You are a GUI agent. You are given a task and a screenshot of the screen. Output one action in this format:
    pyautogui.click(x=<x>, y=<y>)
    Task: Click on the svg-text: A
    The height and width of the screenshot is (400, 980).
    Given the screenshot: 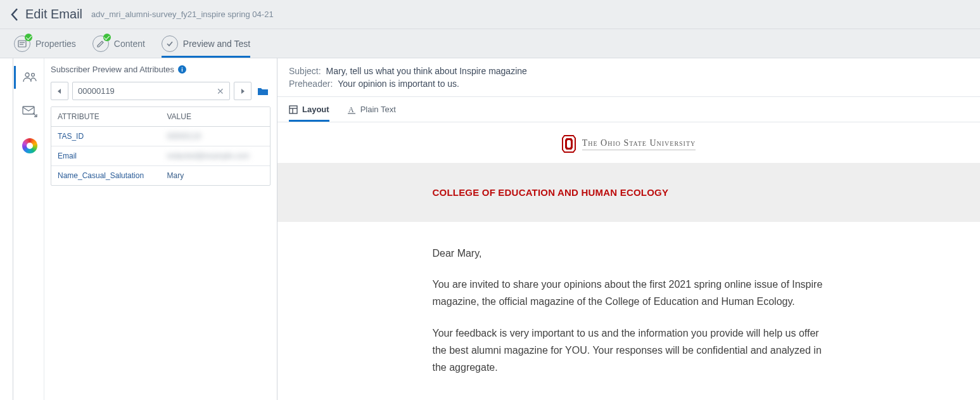 What is the action you would take?
    pyautogui.click(x=351, y=110)
    